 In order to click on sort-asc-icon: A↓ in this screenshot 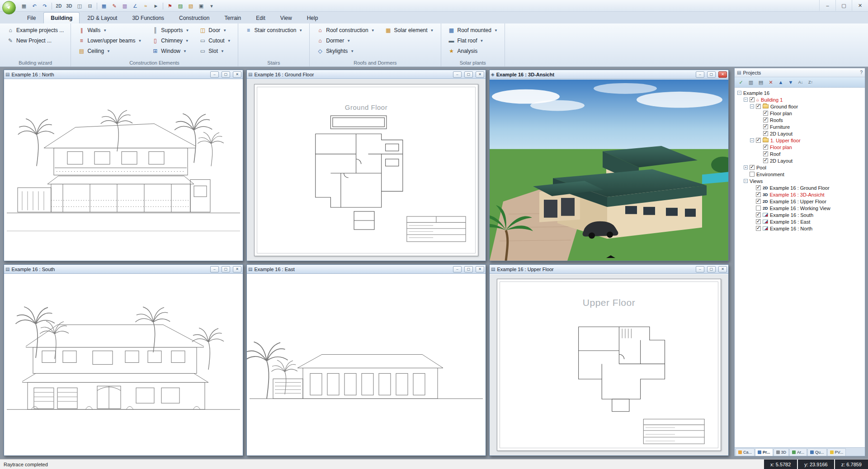, I will do `click(801, 82)`.